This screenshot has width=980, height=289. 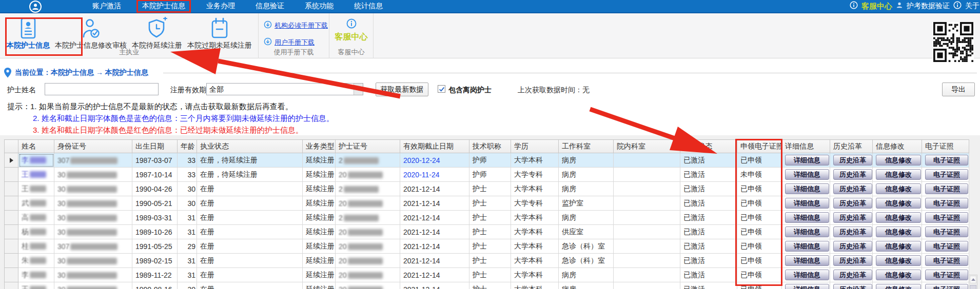 I want to click on toolbar-item: 本院过期未延续注册, so click(x=220, y=33).